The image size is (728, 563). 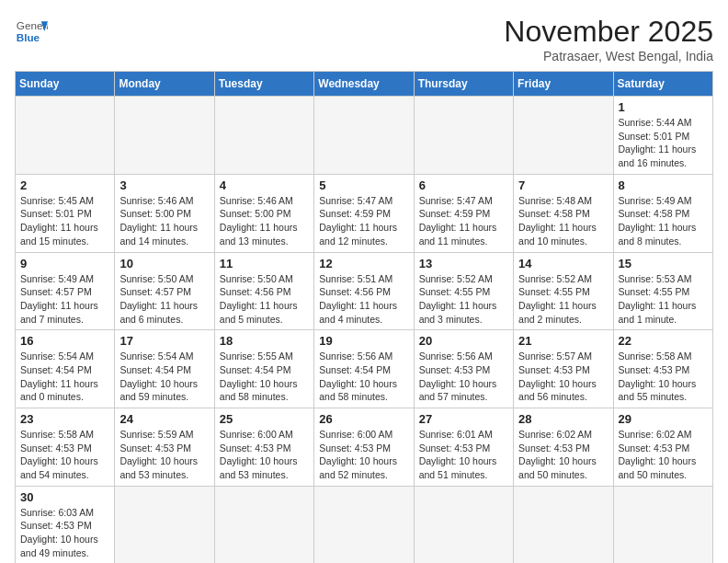 I want to click on day-number: 4, so click(x=265, y=186).